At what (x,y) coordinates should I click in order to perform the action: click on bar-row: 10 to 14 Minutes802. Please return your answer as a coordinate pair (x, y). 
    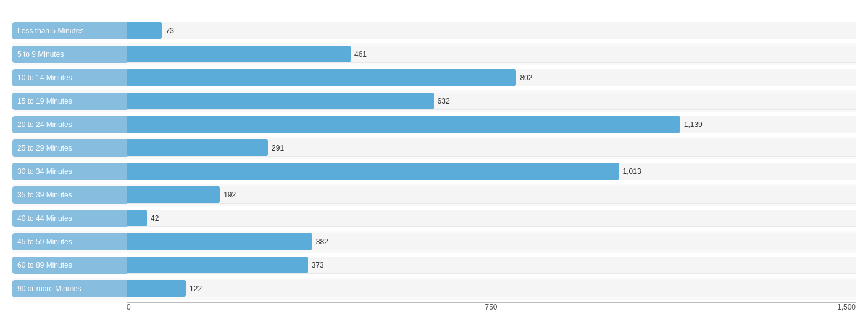
    Looking at the image, I should click on (434, 78).